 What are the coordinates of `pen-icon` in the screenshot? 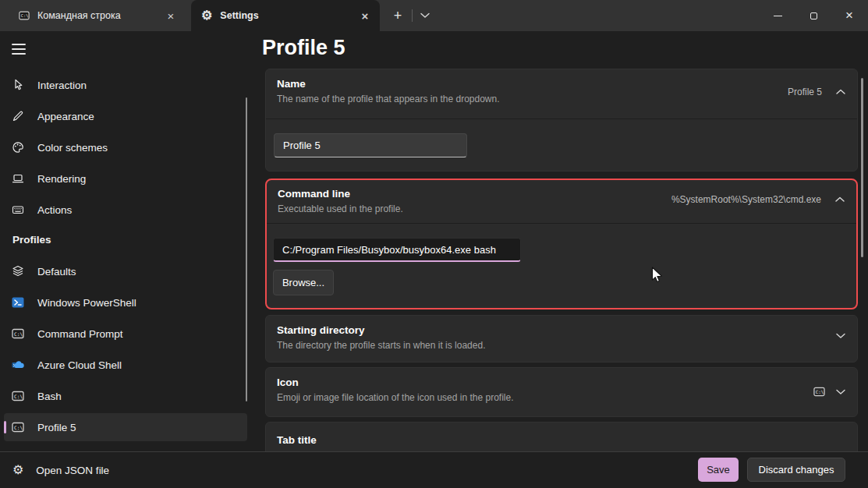 It's located at (18, 116).